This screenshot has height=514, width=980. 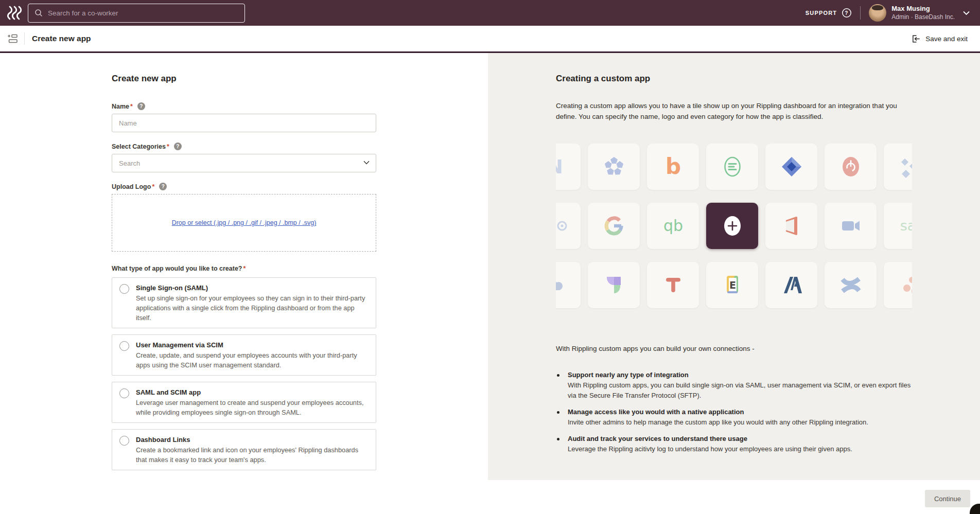 What do you see at coordinates (673, 285) in the screenshot?
I see `app-tile t-letter-icon` at bounding box center [673, 285].